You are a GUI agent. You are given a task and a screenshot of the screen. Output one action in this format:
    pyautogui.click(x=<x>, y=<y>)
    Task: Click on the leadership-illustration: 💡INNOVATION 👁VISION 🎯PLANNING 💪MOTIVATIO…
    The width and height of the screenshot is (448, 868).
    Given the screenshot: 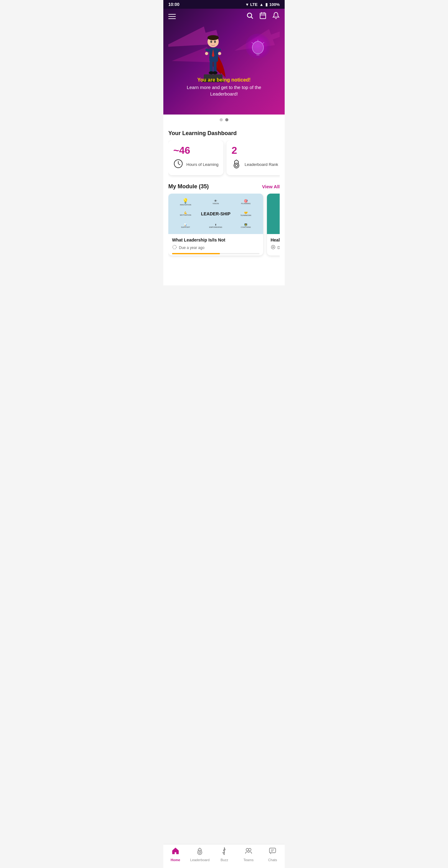 What is the action you would take?
    pyautogui.click(x=216, y=214)
    